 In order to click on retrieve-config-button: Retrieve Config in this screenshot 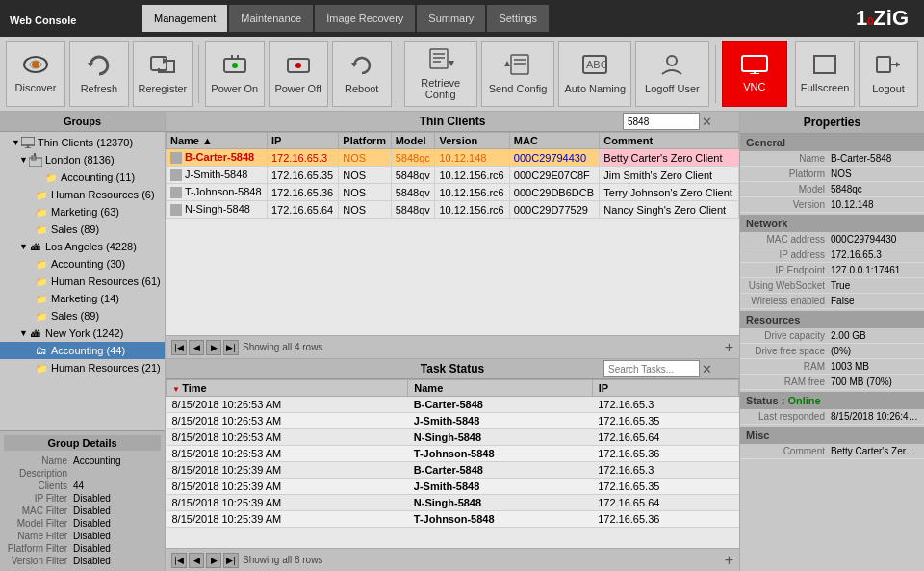, I will do `click(441, 74)`.